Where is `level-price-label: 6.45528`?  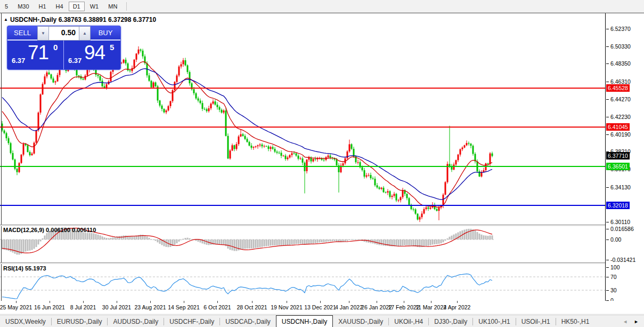
level-price-label: 6.45528 is located at coordinates (618, 88).